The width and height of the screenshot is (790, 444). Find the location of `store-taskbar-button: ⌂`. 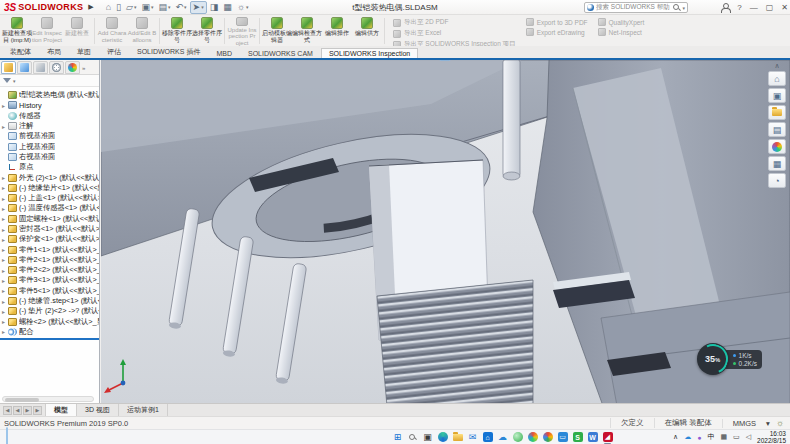

store-taskbar-button: ⌂ is located at coordinates (488, 438).